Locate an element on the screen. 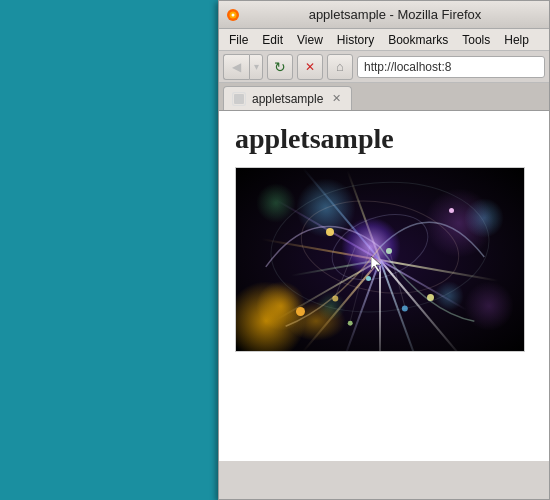 Image resolution: width=550 pixels, height=500 pixels. forward-icon: ▾ is located at coordinates (256, 66).